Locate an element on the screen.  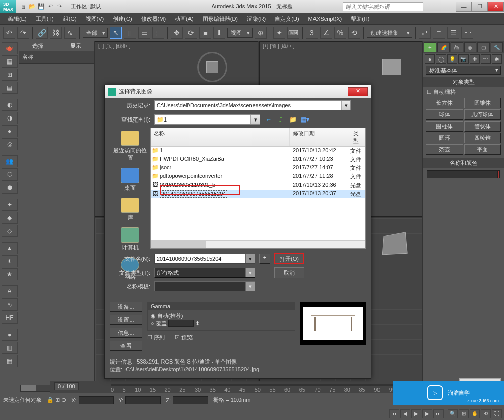
device-button: 设备... is located at coordinates (126, 307).